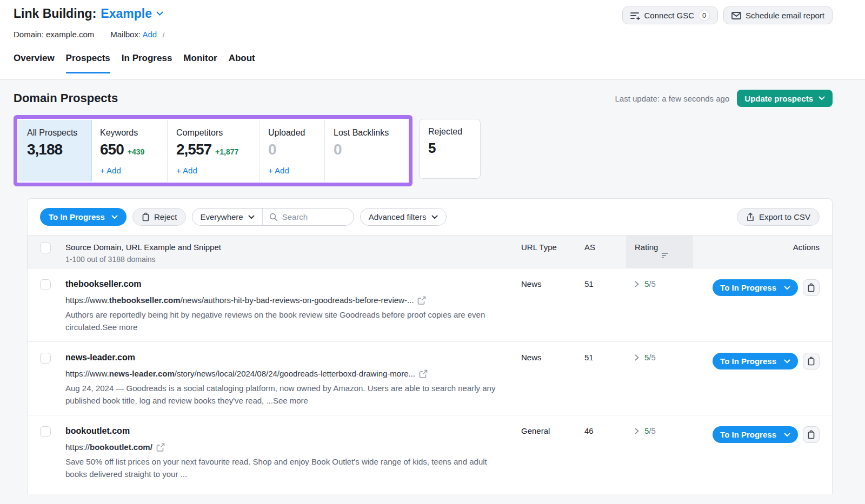 This screenshot has width=865, height=504. I want to click on row-count-text: 1-100 out of 3188 domains, so click(293, 259).